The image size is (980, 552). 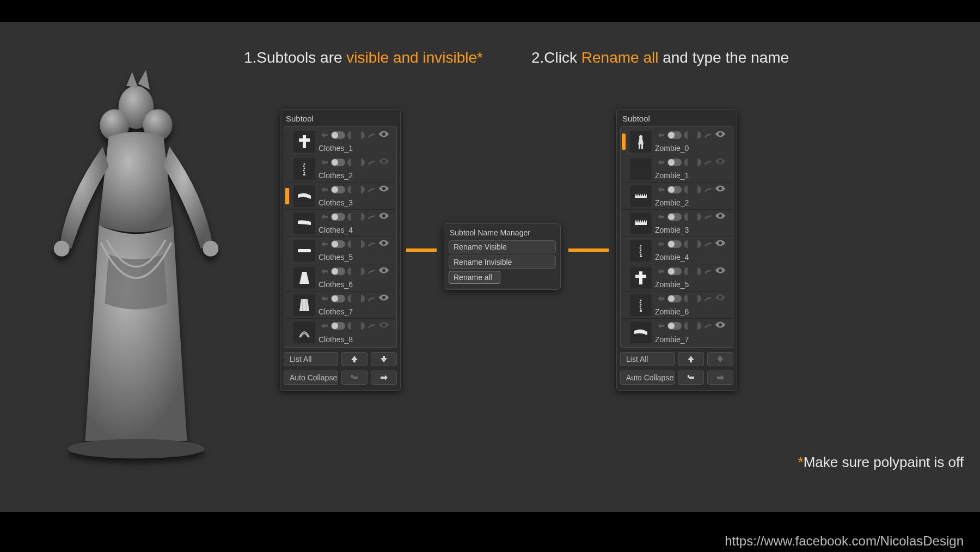 I want to click on subtool-row: Zombie_6, so click(x=677, y=305).